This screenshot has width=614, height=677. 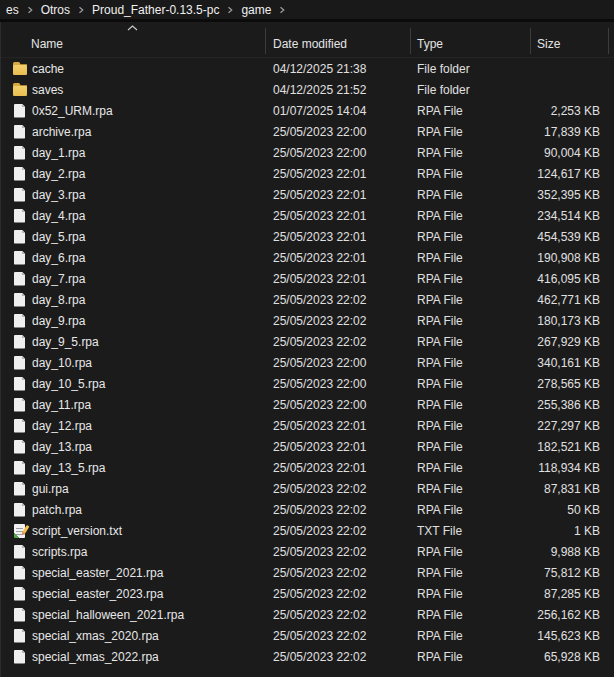 I want to click on file-row: day_3.rpa 25/05/2023 22:01 RPA File 352,…, so click(x=307, y=194).